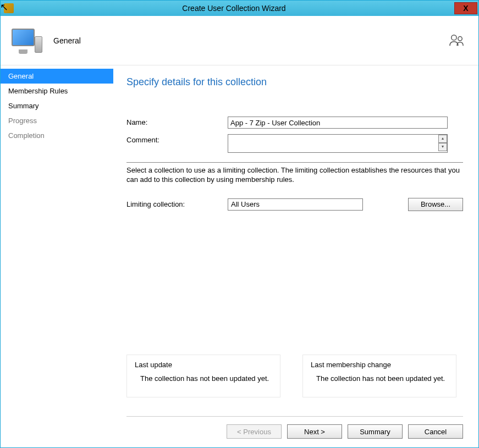 This screenshot has height=448, width=479. I want to click on last-update-box: Last update The collection has not been …, so click(203, 376).